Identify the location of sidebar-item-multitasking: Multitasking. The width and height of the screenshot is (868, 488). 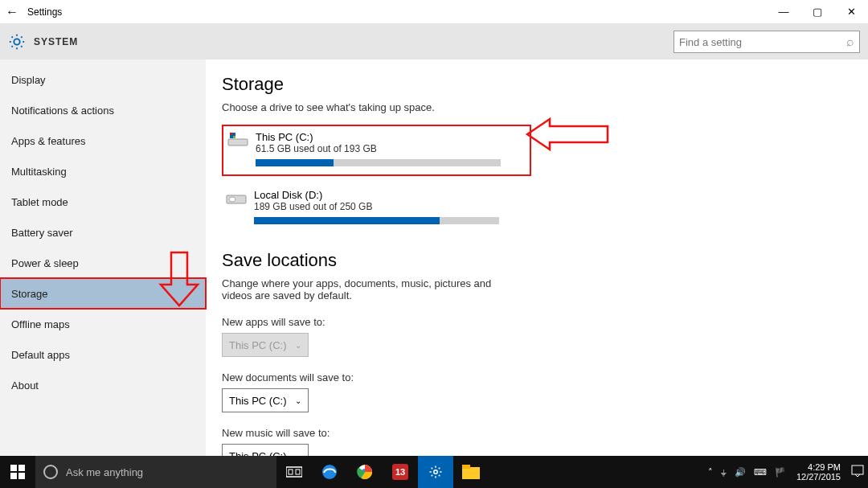
(103, 171).